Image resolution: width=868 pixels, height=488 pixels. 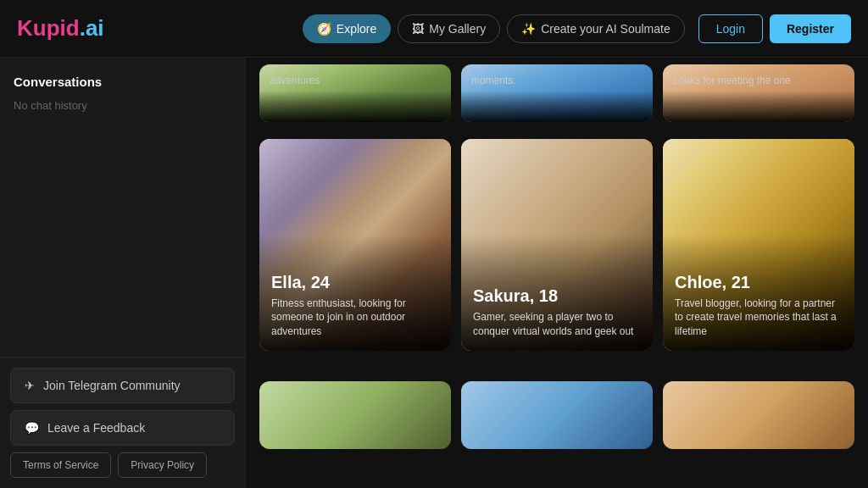 What do you see at coordinates (122, 81) in the screenshot?
I see `conversations-title: Conversations` at bounding box center [122, 81].